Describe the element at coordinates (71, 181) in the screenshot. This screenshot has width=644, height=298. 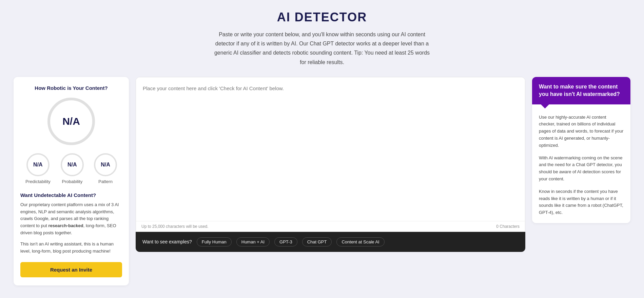
I see `left-panel: How Robotic is Your Content? N/A N/A Pre…` at that location.